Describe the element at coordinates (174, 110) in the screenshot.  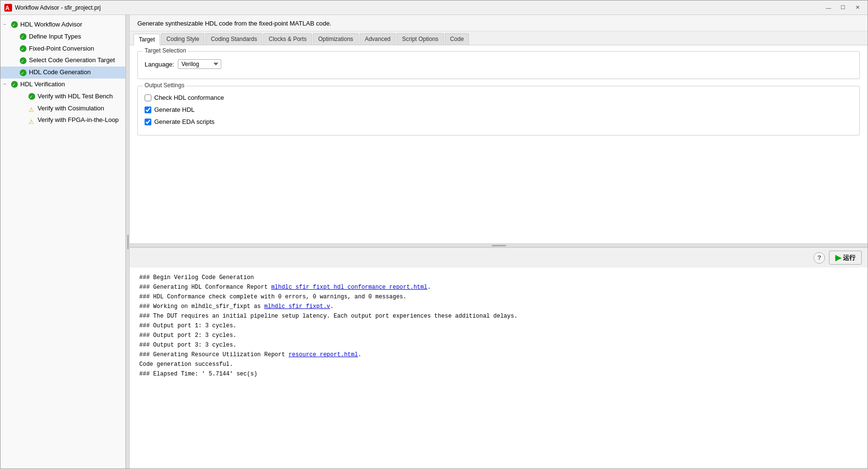
I see `generate-hdl-label: Generate HDL` at that location.